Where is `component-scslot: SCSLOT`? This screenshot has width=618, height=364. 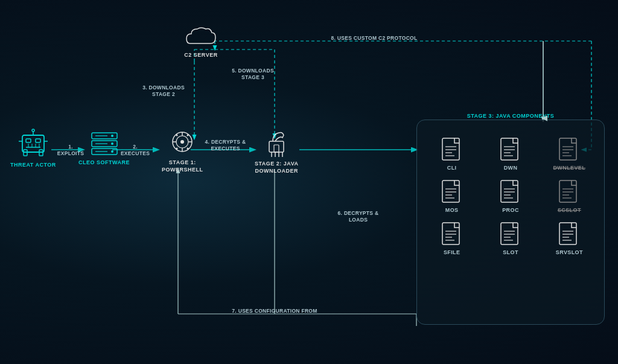 component-scslot: SCSLOT is located at coordinates (570, 196).